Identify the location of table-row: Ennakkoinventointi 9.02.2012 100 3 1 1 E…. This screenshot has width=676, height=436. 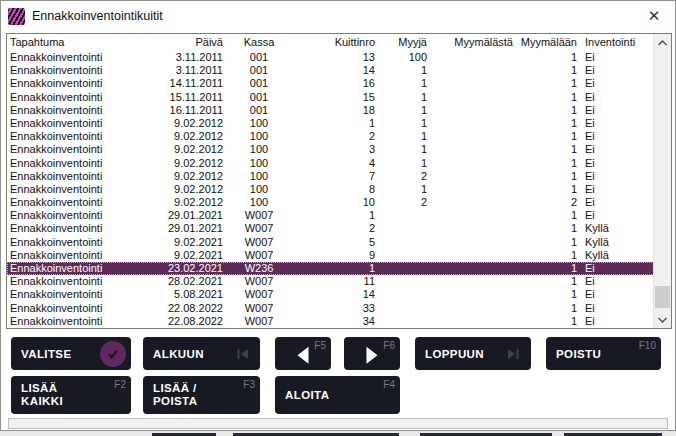
(330, 150).